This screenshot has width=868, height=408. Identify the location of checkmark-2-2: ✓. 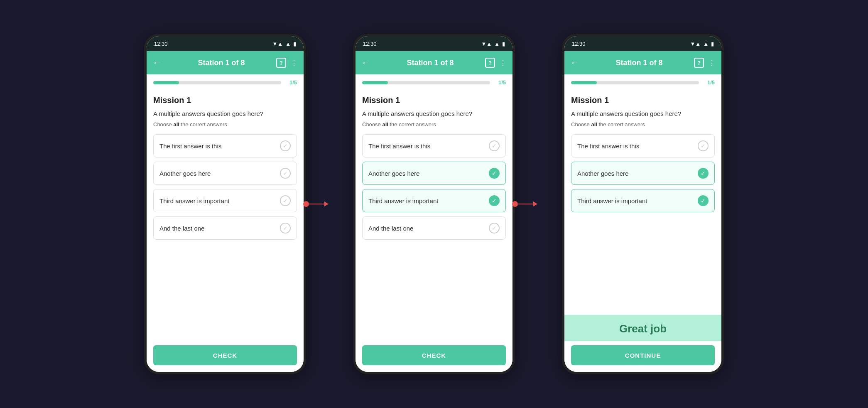
(494, 173).